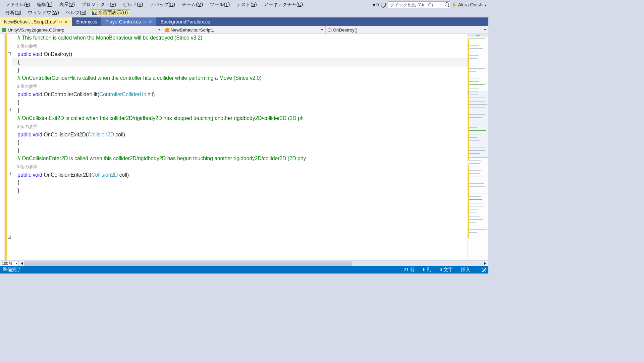 This screenshot has height=362, width=644. What do you see at coordinates (67, 4) in the screenshot?
I see `menu-表示: 表示(V)` at bounding box center [67, 4].